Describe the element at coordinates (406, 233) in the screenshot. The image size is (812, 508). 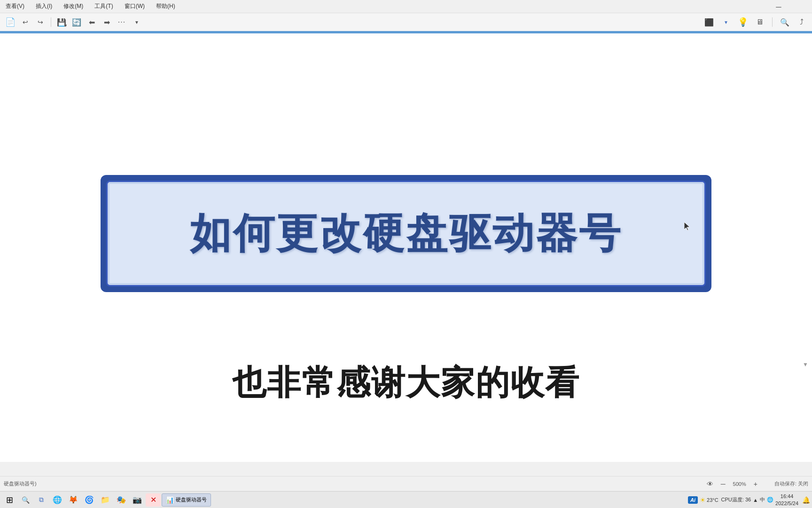
I see `slide-title: 如何更改硬盘驱动器号` at that location.